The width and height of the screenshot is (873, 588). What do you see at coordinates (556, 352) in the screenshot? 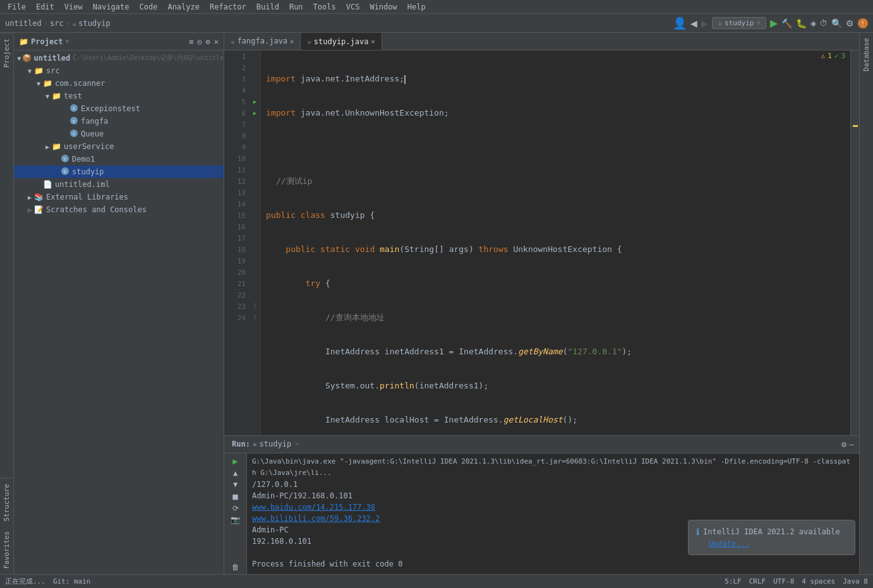
I see `code-line-9: InetAddress inetAddress1 = InetAddress.g…` at bounding box center [556, 352].